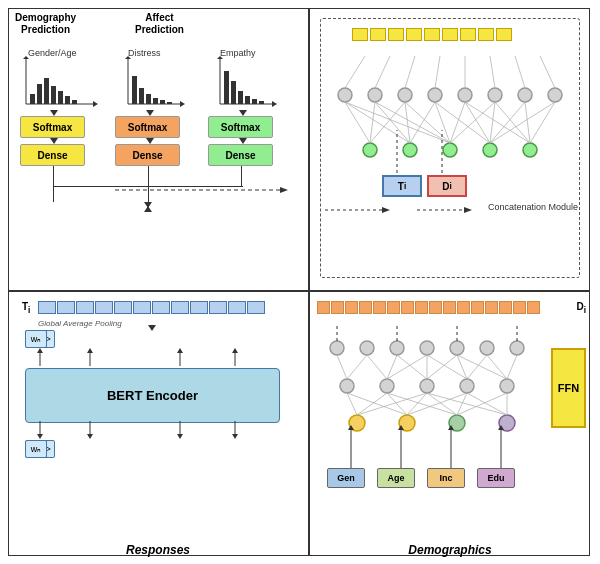 This screenshot has height=564, width=600. What do you see at coordinates (52, 155) in the screenshot?
I see `dense-demography: Dense` at bounding box center [52, 155].